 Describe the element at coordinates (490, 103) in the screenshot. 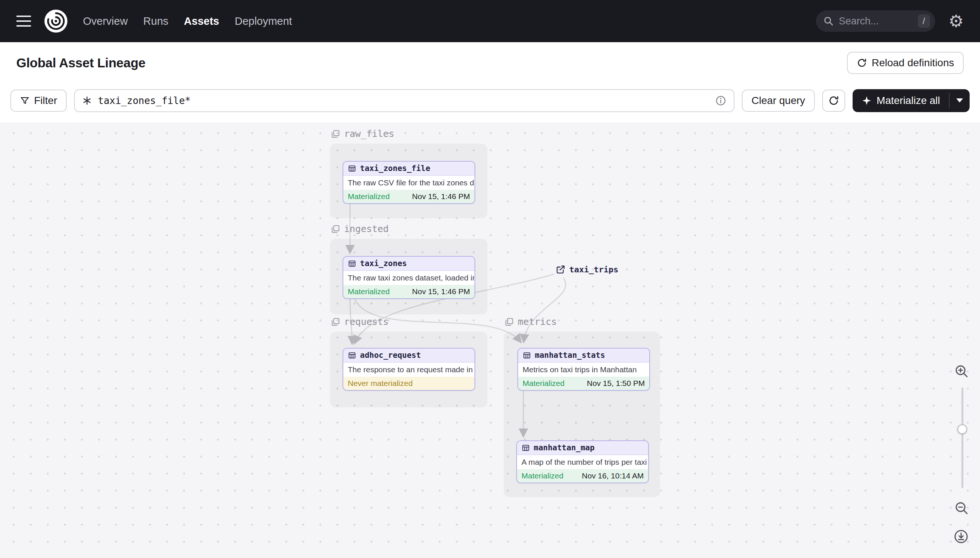

I see `lineage-toolbar: Filter Clear query Materialize all` at that location.